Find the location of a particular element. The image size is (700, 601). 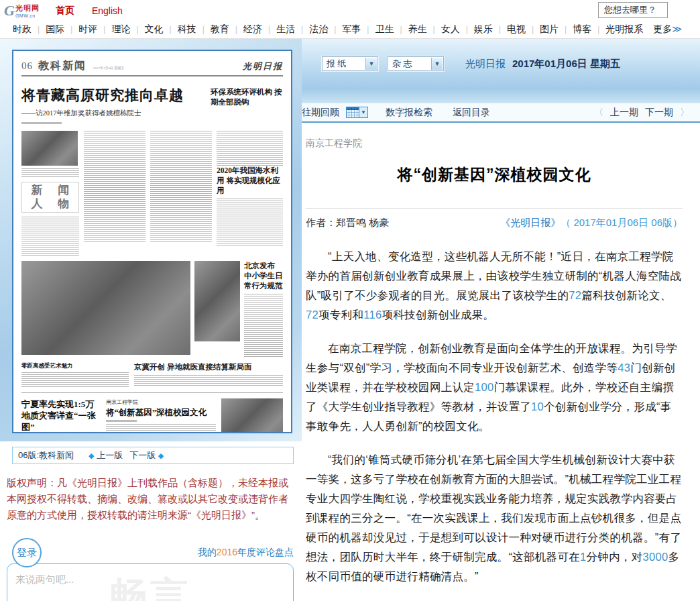

digital-search-link: 数字报检索 is located at coordinates (409, 113).